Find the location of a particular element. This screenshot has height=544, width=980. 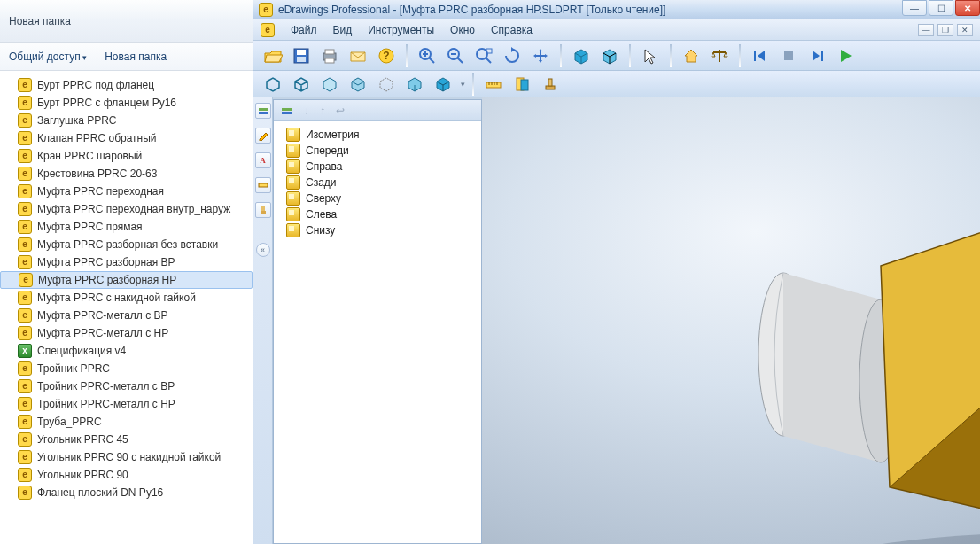

save-icon is located at coordinates (301, 56).